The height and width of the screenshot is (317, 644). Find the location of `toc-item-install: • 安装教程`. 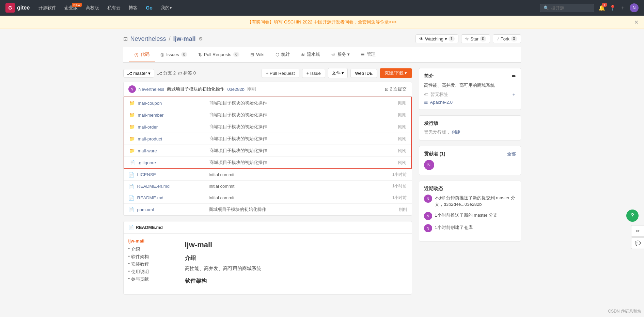

toc-item-install: • 安装教程 is located at coordinates (151, 264).